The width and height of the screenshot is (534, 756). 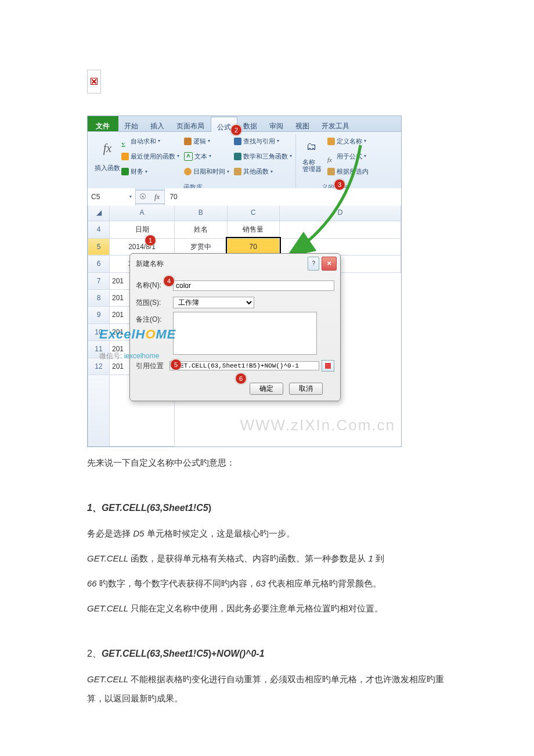 I want to click on ref-picker-button, so click(x=328, y=366).